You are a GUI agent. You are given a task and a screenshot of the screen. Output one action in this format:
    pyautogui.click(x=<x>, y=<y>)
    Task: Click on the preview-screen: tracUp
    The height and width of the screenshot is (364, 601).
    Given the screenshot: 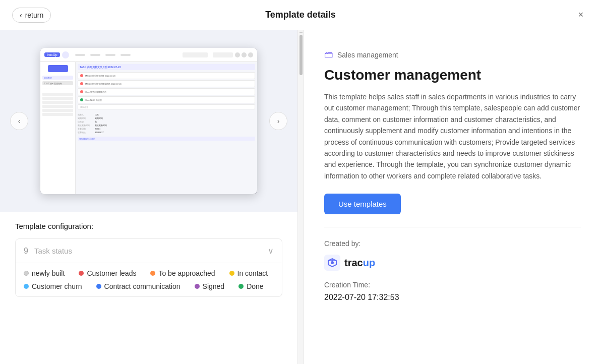 What is the action you would take?
    pyautogui.click(x=149, y=121)
    